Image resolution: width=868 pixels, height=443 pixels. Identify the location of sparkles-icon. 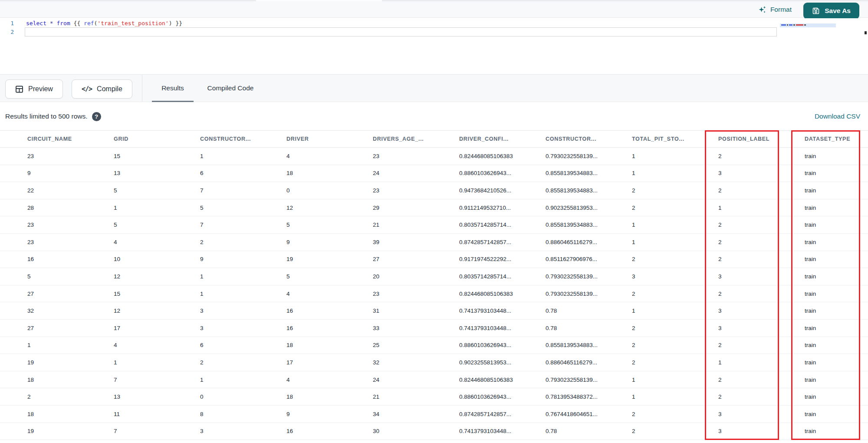
(762, 10).